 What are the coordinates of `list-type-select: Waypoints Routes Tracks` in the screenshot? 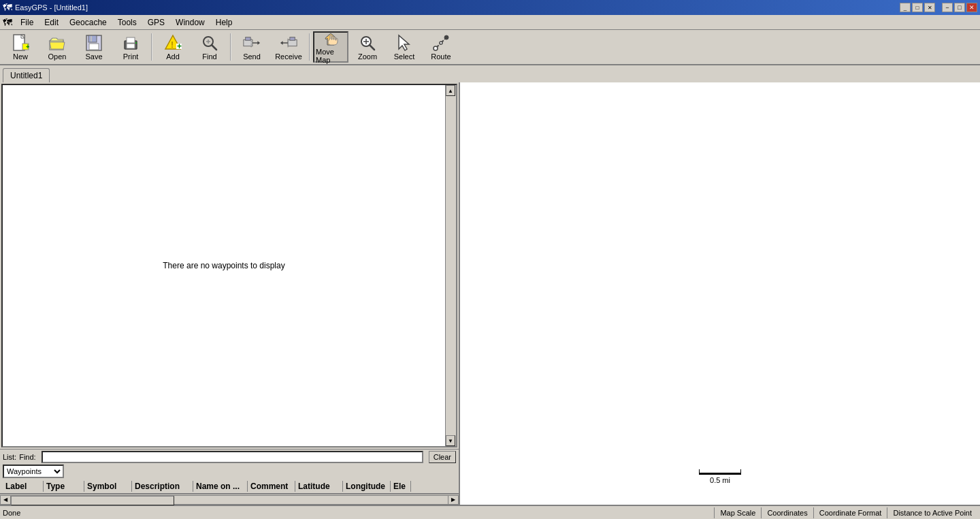 It's located at (33, 471).